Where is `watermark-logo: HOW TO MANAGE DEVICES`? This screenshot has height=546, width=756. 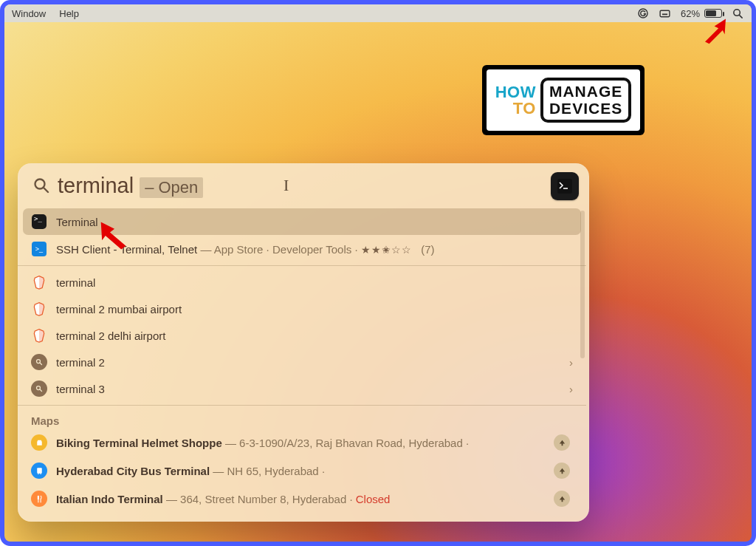 watermark-logo: HOW TO MANAGE DEVICES is located at coordinates (563, 100).